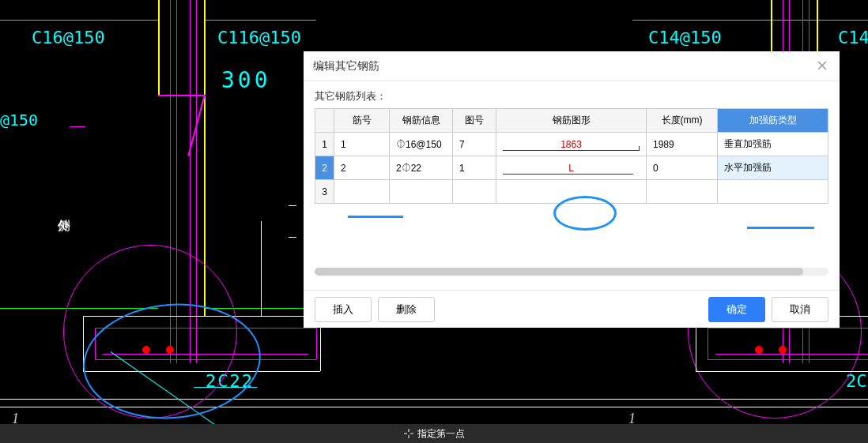 The height and width of the screenshot is (443, 868). What do you see at coordinates (362, 121) in the screenshot?
I see `header-id: 筋号` at bounding box center [362, 121].